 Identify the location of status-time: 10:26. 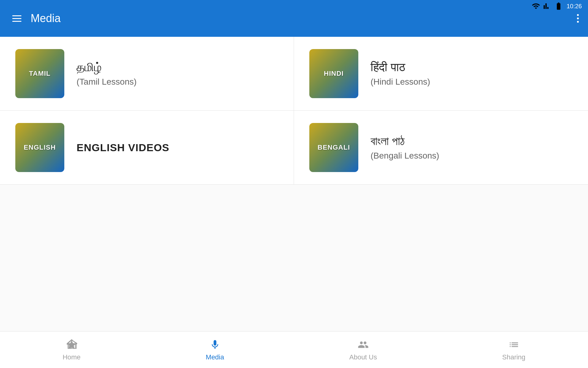
(574, 6).